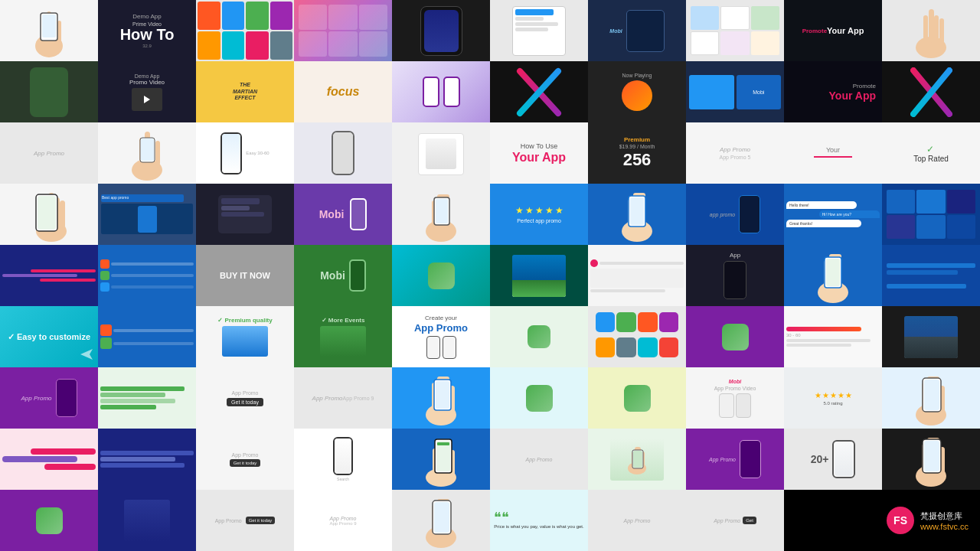  Describe the element at coordinates (945, 527) in the screenshot. I see `watermark-url: www.fstvc.cc` at that location.